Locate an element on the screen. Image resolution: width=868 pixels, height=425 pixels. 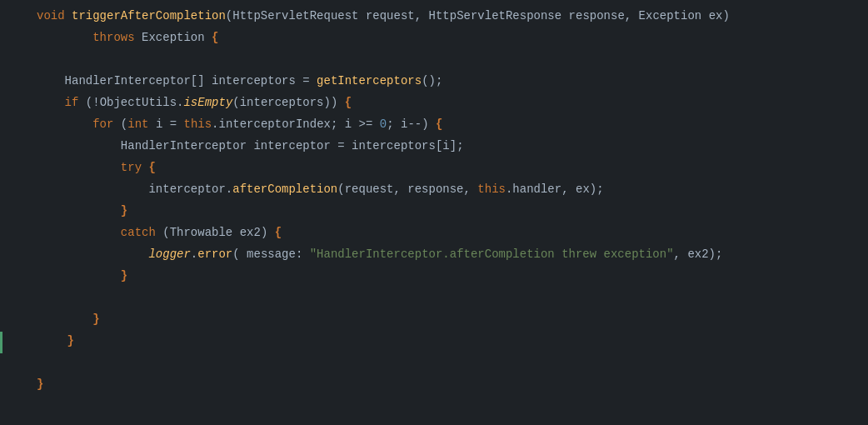
code-line-11: catch (Throwable ex2) { is located at coordinates (434, 234).